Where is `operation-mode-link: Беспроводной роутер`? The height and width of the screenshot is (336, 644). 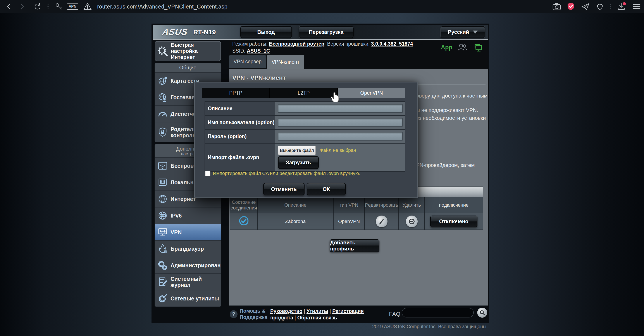 operation-mode-link: Беспроводной роутер is located at coordinates (296, 44).